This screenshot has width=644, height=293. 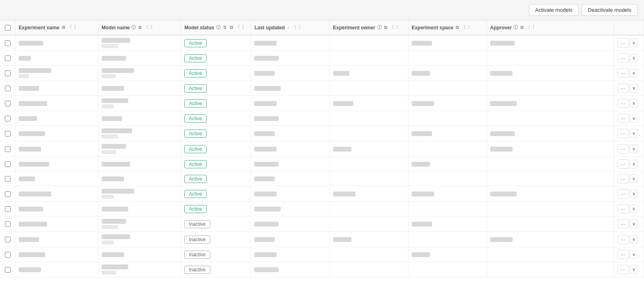 I want to click on resize-experiment-name-handle: ⋮⋮, so click(x=73, y=28).